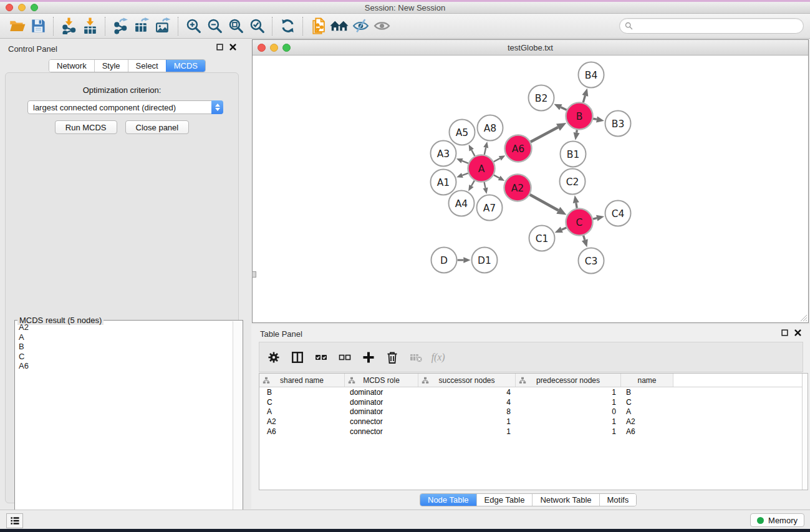  I want to click on column-layout-icon, so click(297, 357).